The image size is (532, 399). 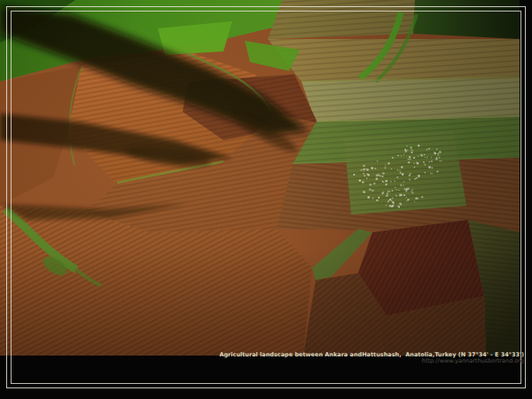 What do you see at coordinates (372, 358) in the screenshot?
I see `caption: Agricultural landscape between Ankara an…` at bounding box center [372, 358].